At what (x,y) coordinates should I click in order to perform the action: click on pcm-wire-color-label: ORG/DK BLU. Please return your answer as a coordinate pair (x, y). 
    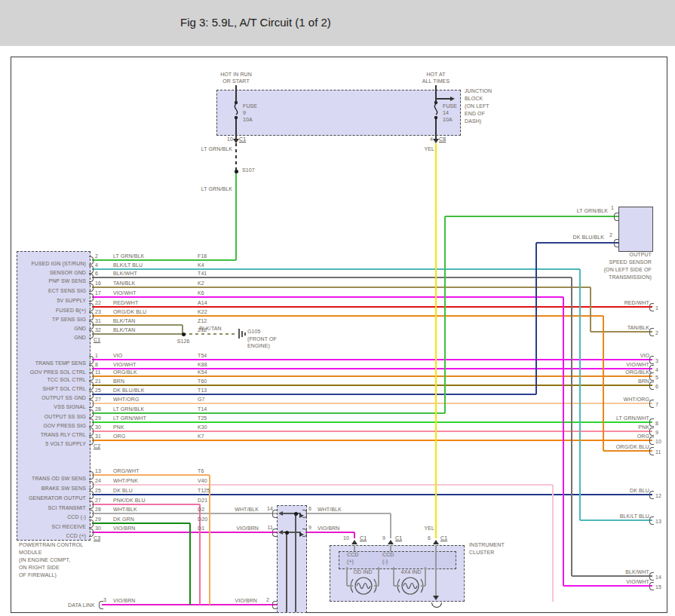
    Looking at the image, I should click on (130, 312).